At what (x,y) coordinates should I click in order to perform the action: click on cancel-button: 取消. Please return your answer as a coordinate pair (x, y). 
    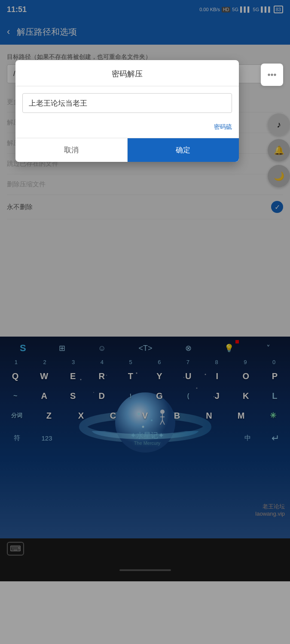
    Looking at the image, I should click on (71, 150).